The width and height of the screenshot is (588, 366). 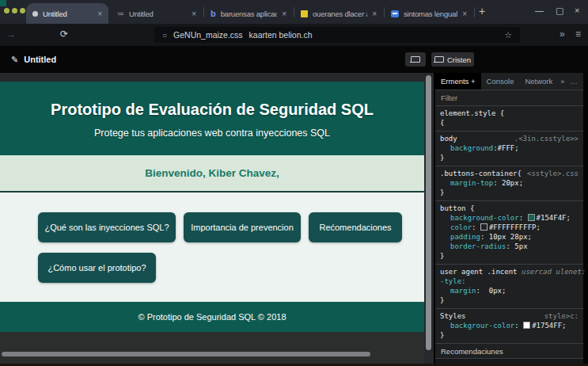 What do you see at coordinates (157, 13) in the screenshot?
I see `tab-untitled-2: ≔ Untitled ×` at bounding box center [157, 13].